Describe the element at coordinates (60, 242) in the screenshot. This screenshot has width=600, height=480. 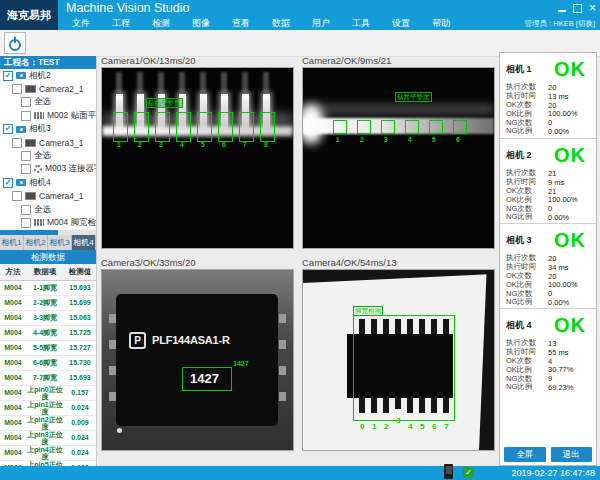
I see `tab-camera3: 相机3` at that location.